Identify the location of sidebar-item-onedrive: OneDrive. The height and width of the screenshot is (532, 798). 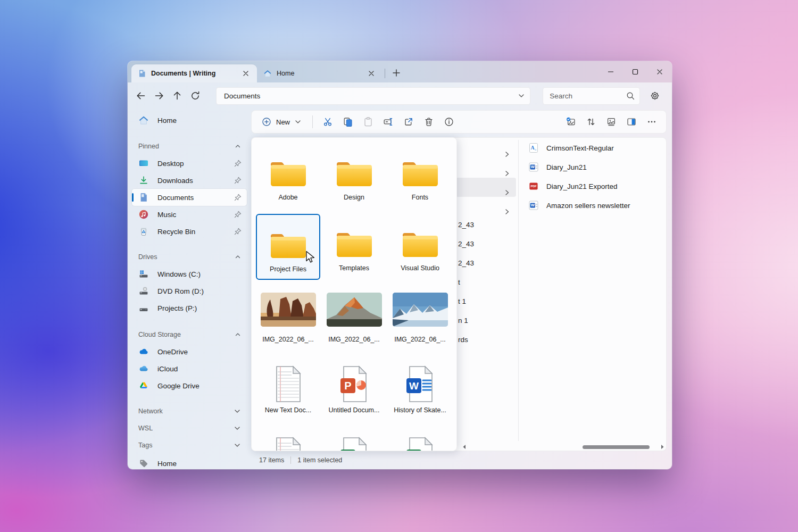
(189, 352).